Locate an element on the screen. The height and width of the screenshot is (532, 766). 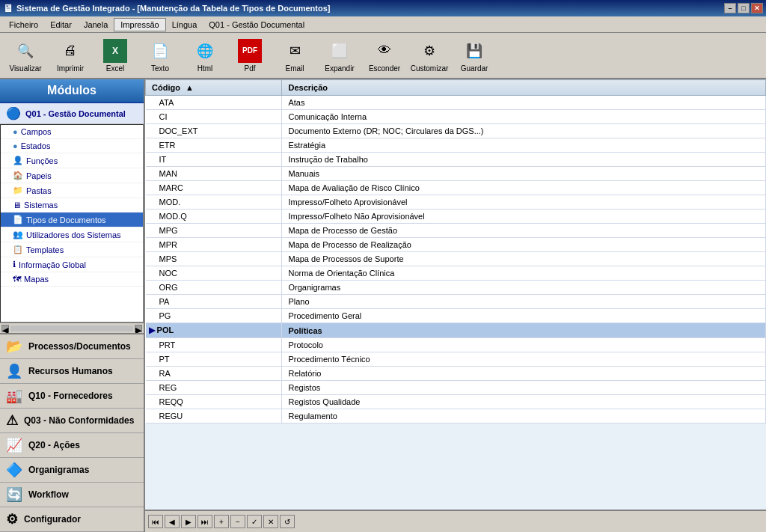
rh-label: Recursos Humanos is located at coordinates (70, 371).